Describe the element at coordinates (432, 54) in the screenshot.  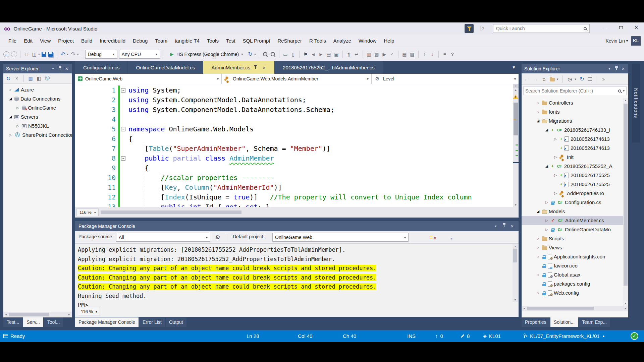
I see `navigate-down-icon: ↓` at that location.